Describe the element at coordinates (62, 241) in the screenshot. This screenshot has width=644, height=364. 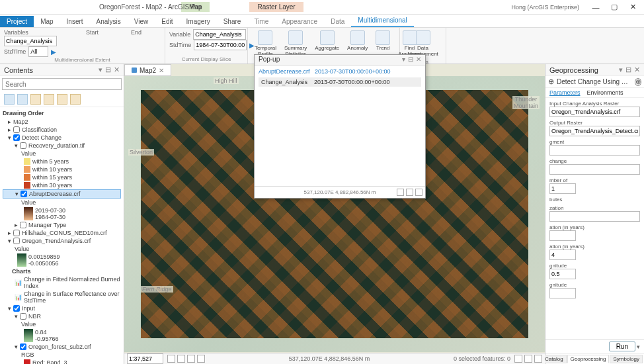
I see `toc-oregon-trend: ▾Oregon_TrendAnalysis.crf` at that location.